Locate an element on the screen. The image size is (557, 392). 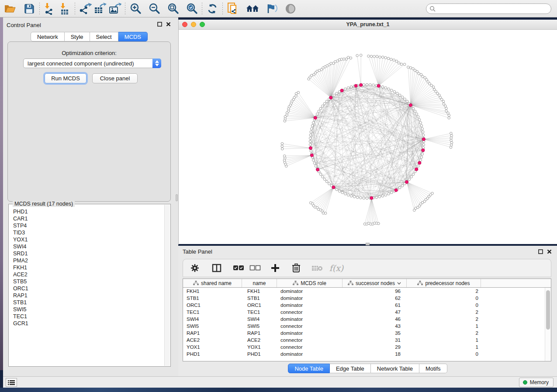
export-table-icon is located at coordinates (100, 9).